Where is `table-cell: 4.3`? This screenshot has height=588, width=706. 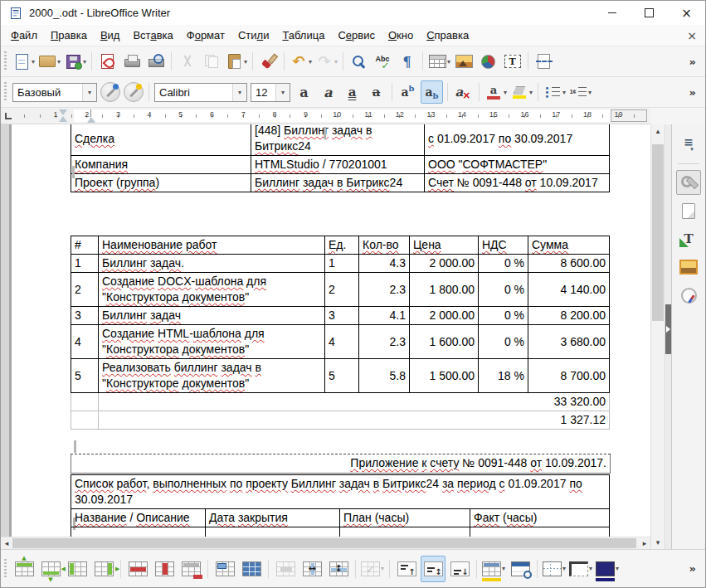
table-cell: 4.3 is located at coordinates (385, 264).